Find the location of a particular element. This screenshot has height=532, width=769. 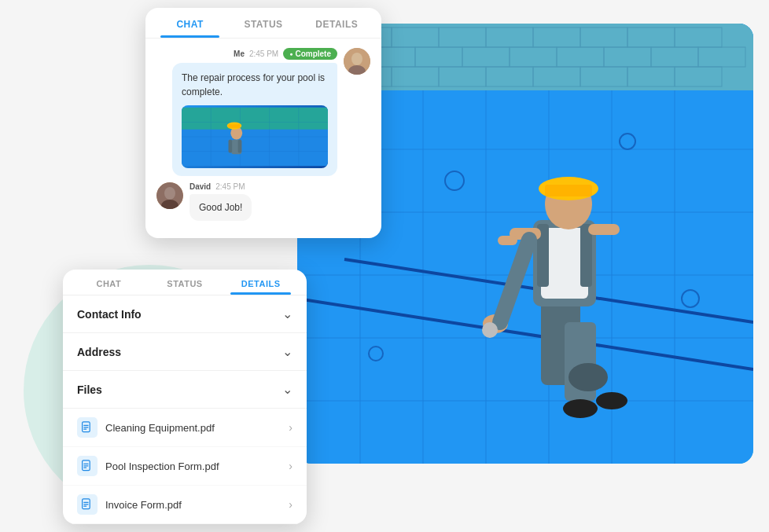

avatar-me is located at coordinates (357, 61).